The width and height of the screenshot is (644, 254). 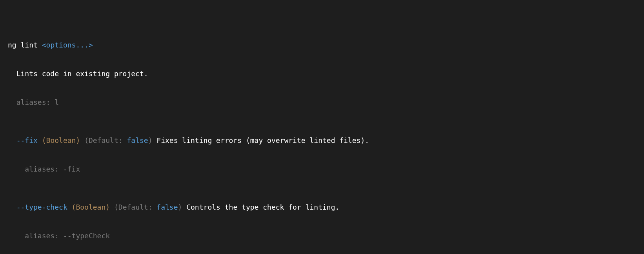 I want to click on command-header: ng lint <options...>, so click(x=326, y=45).